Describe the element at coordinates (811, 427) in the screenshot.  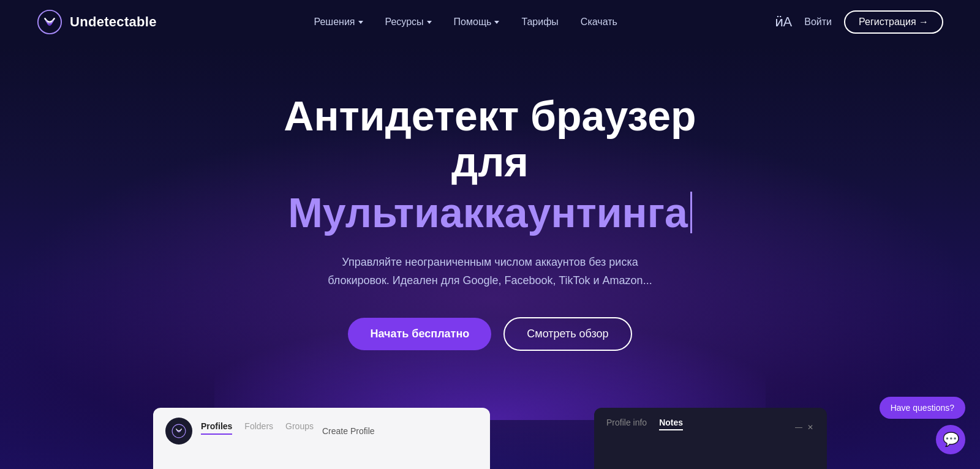
I see `close-button: ✕` at that location.